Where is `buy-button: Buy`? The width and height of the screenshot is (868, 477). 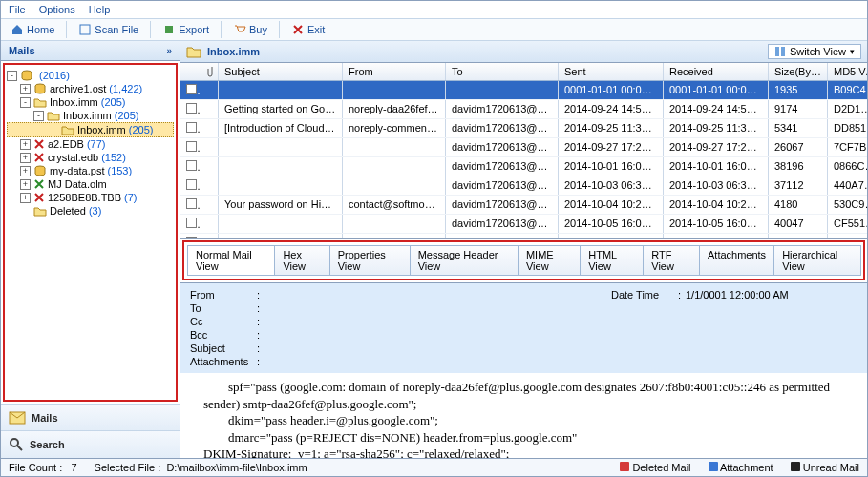 buy-button: Buy is located at coordinates (250, 30).